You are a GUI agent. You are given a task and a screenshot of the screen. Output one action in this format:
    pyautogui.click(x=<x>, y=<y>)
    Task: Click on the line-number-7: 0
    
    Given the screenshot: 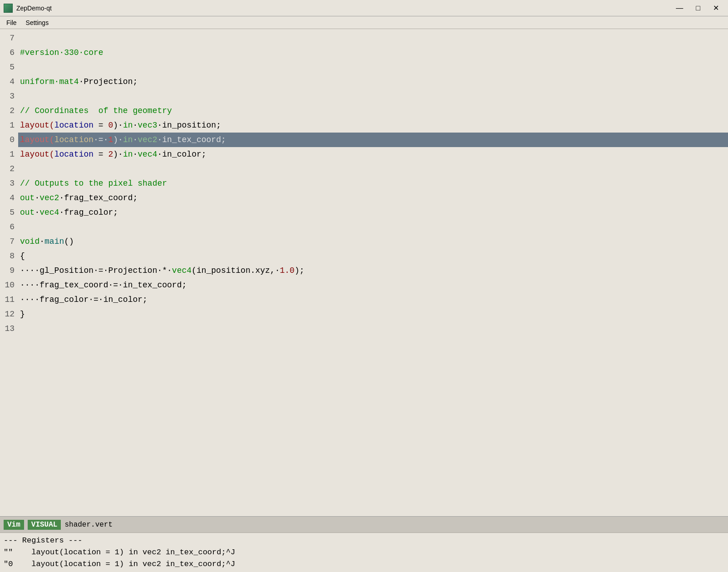 What is the action you would take?
    pyautogui.click(x=10, y=140)
    